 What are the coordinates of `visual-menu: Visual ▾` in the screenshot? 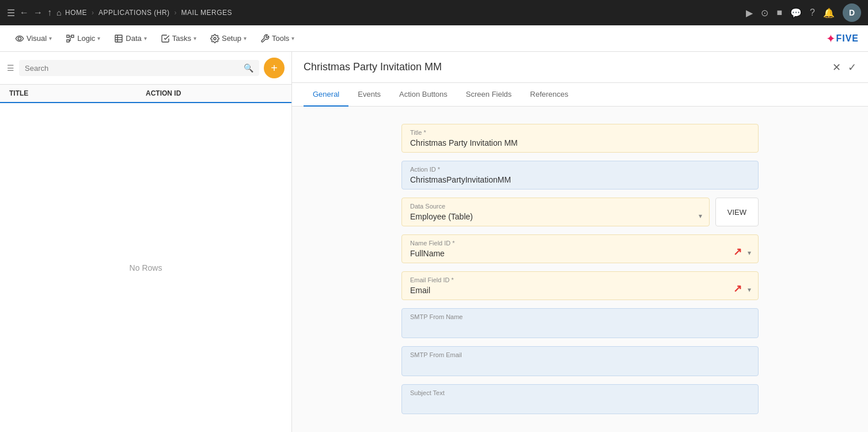 It's located at (33, 39).